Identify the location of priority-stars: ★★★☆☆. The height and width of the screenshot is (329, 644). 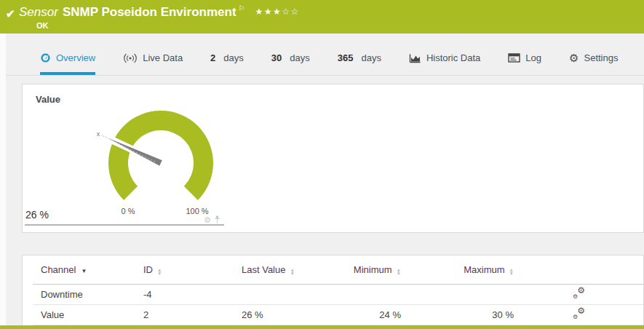
(278, 12).